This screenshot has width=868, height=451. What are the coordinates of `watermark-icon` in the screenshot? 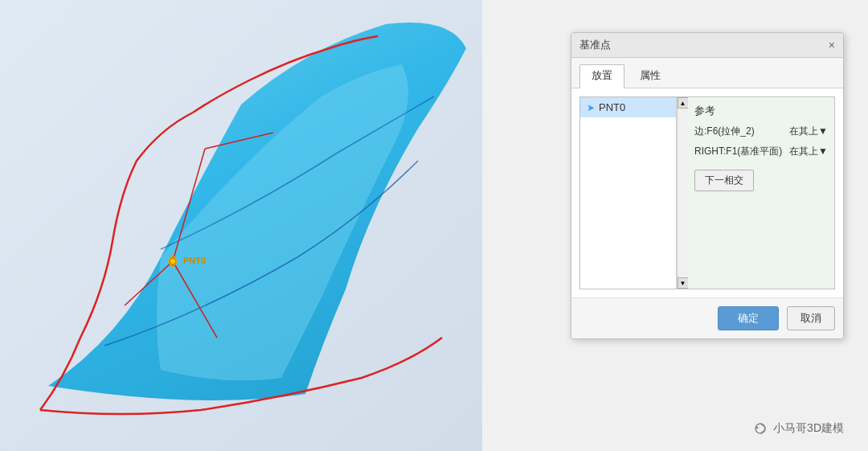 It's located at (762, 428).